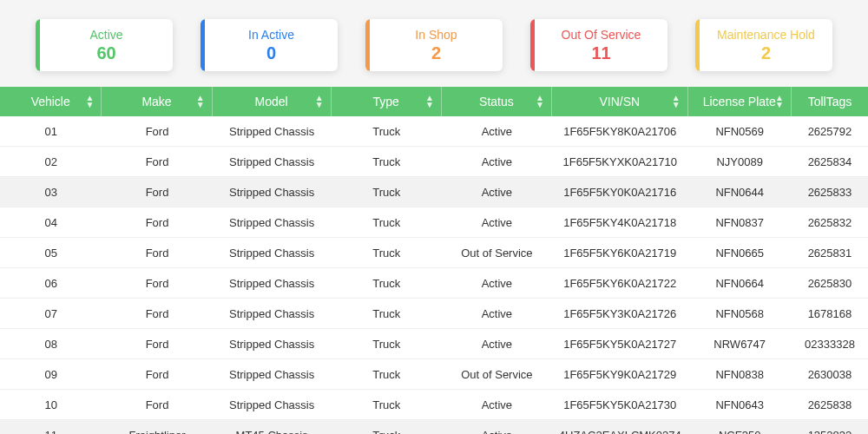  Describe the element at coordinates (156, 432) in the screenshot. I see `cell-make: Freightliner` at that location.